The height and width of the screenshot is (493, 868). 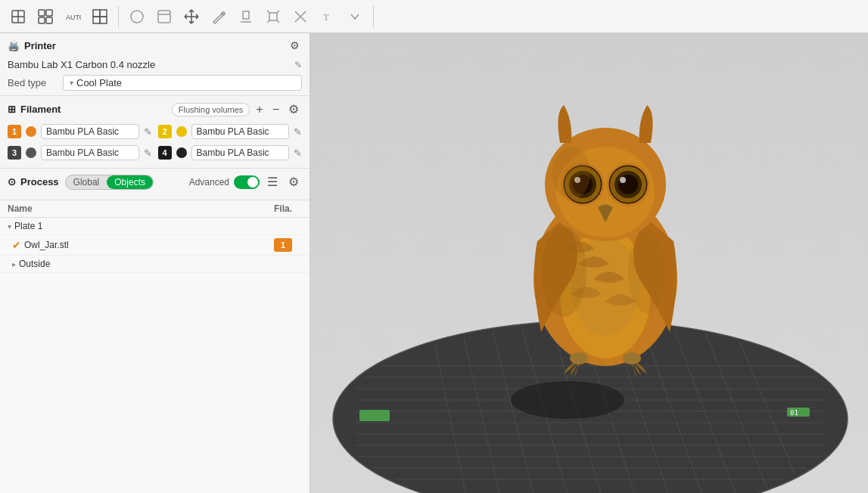 I want to click on support-icon, so click(x=246, y=17).